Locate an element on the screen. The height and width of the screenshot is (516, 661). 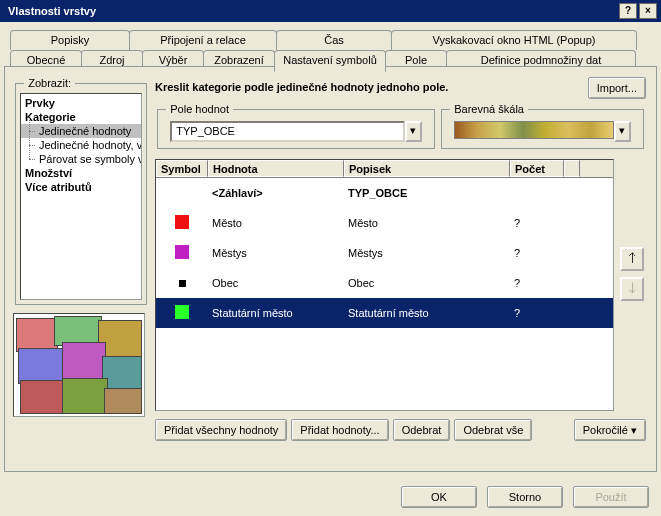
tree-jedinecne-hodnoty-v: Jedinečné hodnoty, v is located at coordinates (81, 145).